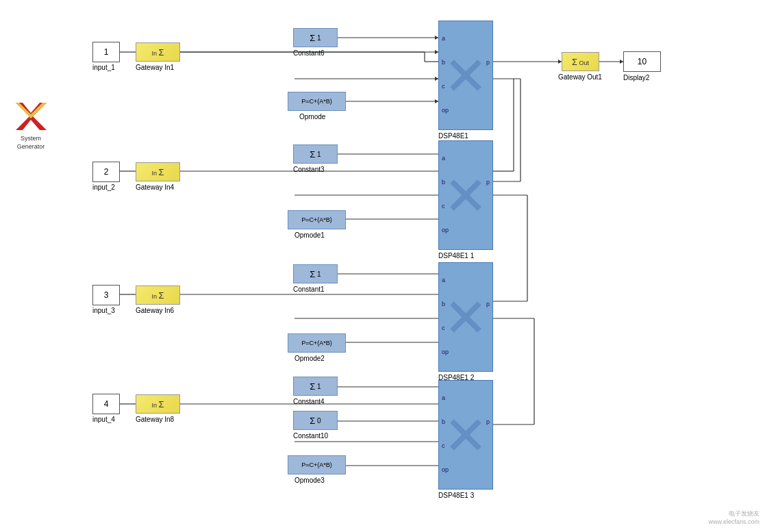 This screenshot has height=532, width=765. What do you see at coordinates (315, 38) in the screenshot?
I see `constant6-block: Σ 1` at bounding box center [315, 38].